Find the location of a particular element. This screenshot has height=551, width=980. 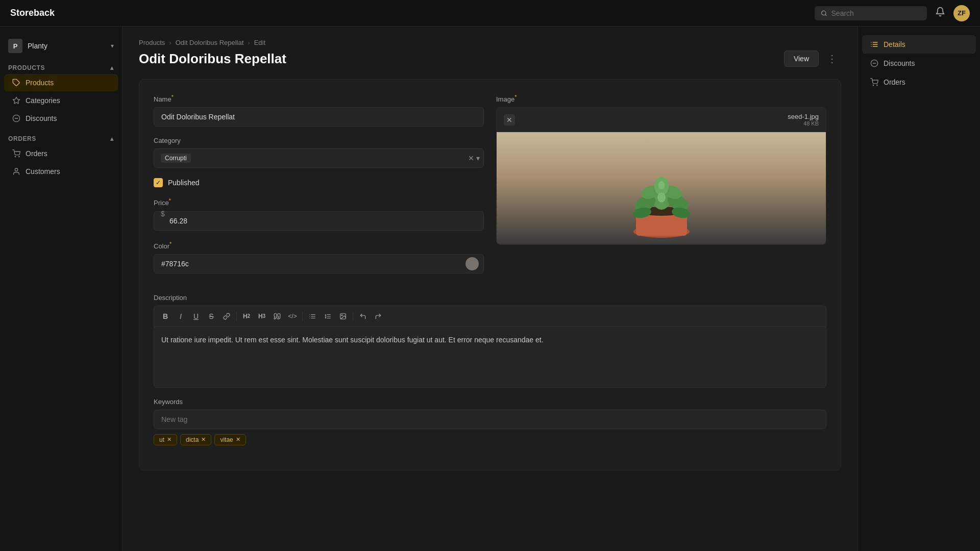

category-label: Category is located at coordinates (318, 141).